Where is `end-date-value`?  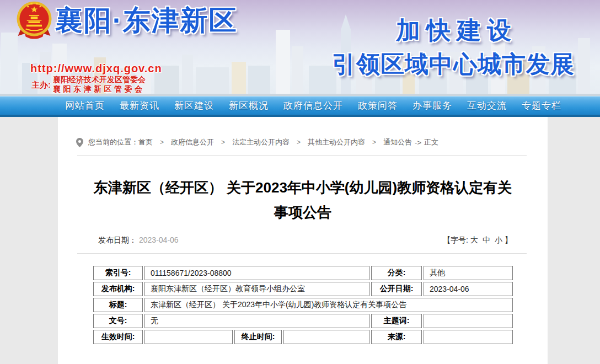
end-date-value is located at coordinates (326, 337).